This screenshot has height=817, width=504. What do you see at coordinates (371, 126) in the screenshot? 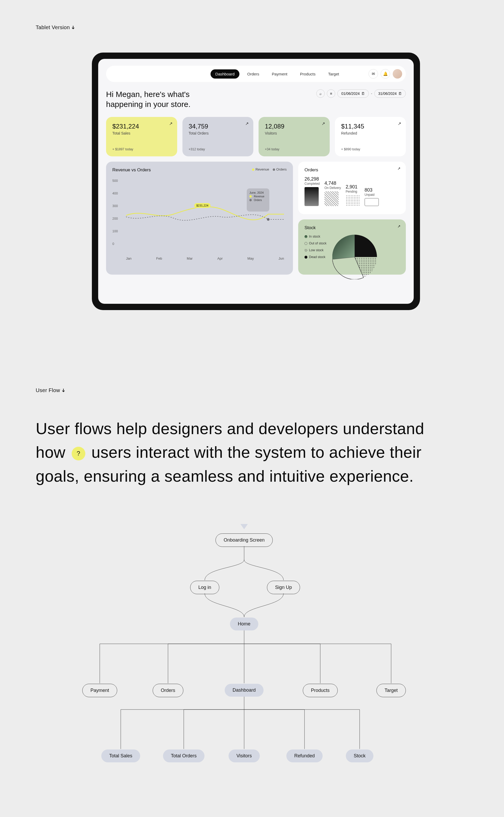
I see `kpi-value: $11,345` at bounding box center [371, 126].